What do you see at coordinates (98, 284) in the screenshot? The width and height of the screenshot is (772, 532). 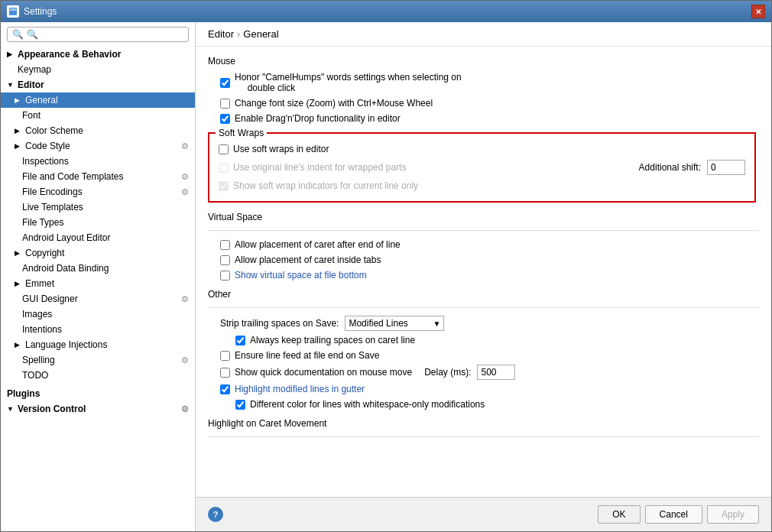 I see `sidebar-item-emmet: ▶ Emmet` at bounding box center [98, 284].